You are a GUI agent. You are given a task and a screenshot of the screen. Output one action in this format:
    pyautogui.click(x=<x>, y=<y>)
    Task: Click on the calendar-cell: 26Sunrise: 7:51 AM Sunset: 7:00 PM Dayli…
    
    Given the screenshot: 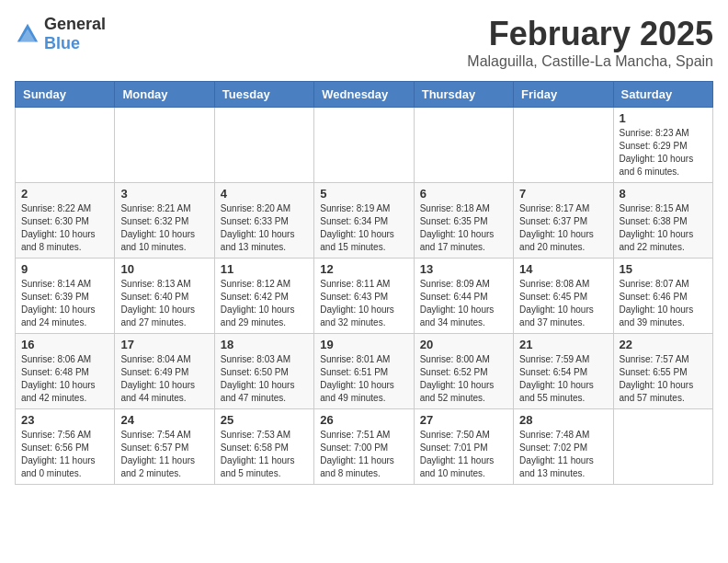 What is the action you would take?
    pyautogui.click(x=364, y=447)
    